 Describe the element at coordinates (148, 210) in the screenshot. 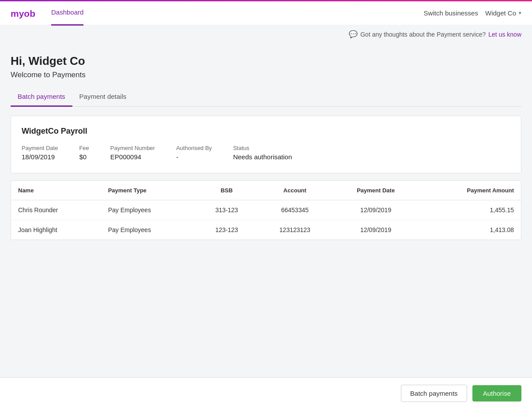

I see `cell-type-0: Pay Employees` at that location.